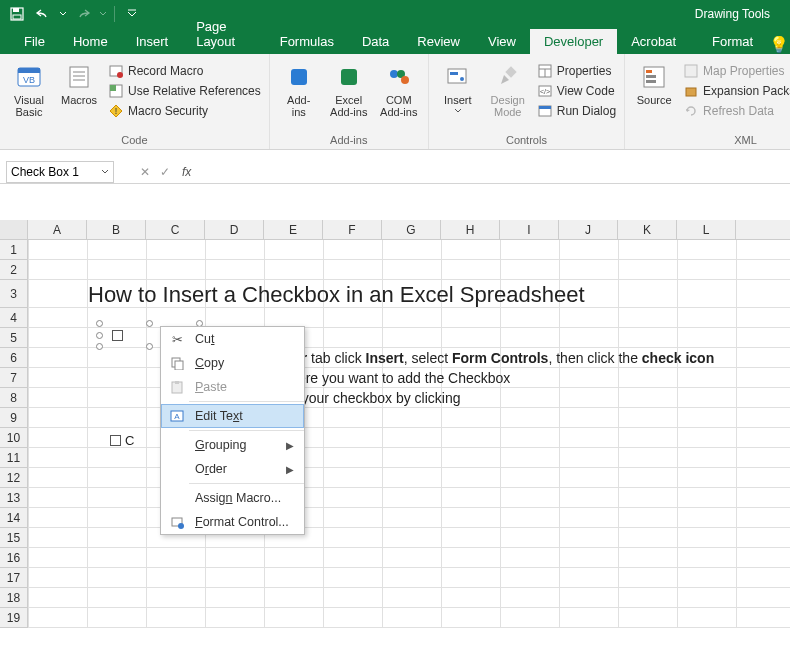  Describe the element at coordinates (232, 416) in the screenshot. I see `context-edit-text: A Edit Text` at that location.